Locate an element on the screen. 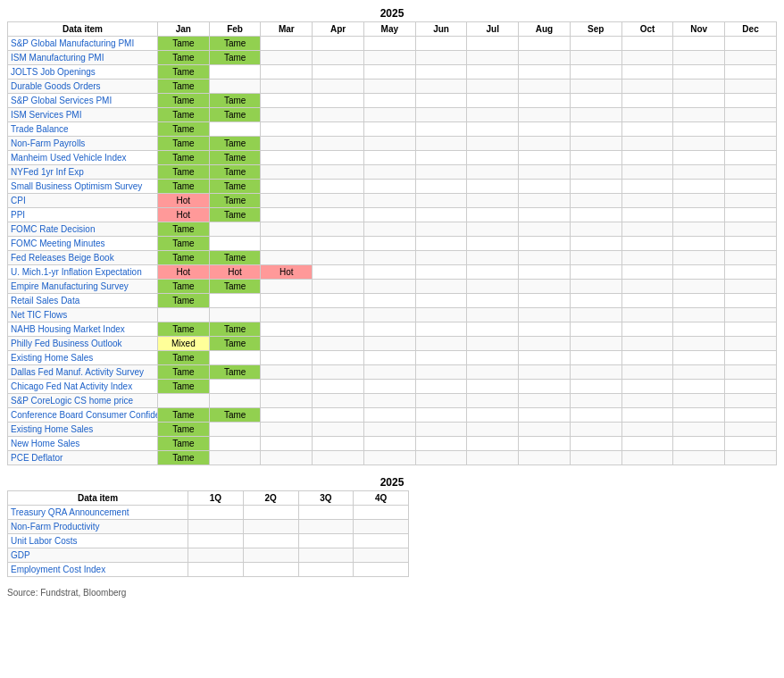 The height and width of the screenshot is (678, 784). table-row: CPIHotTame is located at coordinates (393, 201).